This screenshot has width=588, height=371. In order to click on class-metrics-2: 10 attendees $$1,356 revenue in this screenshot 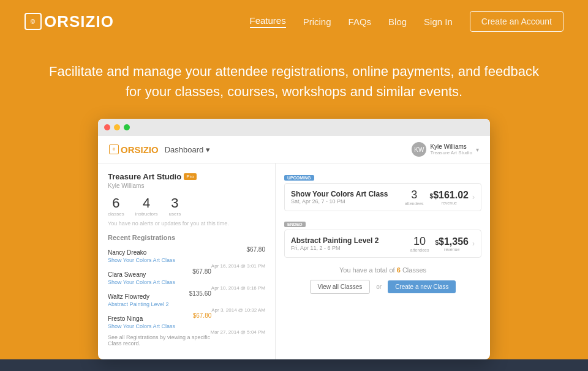, I will do `click(440, 244)`.